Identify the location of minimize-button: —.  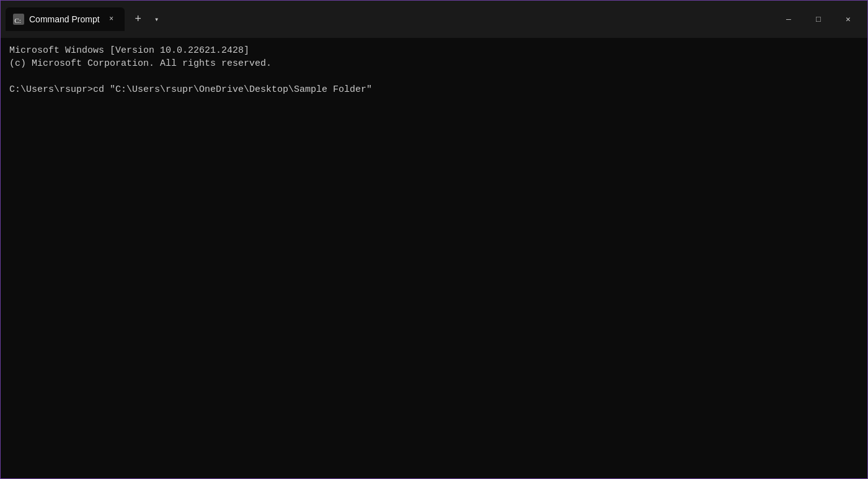
(789, 19).